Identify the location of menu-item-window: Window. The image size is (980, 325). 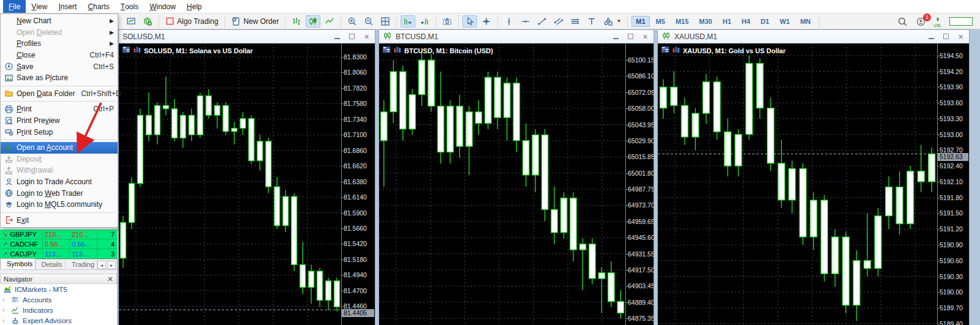
(163, 6).